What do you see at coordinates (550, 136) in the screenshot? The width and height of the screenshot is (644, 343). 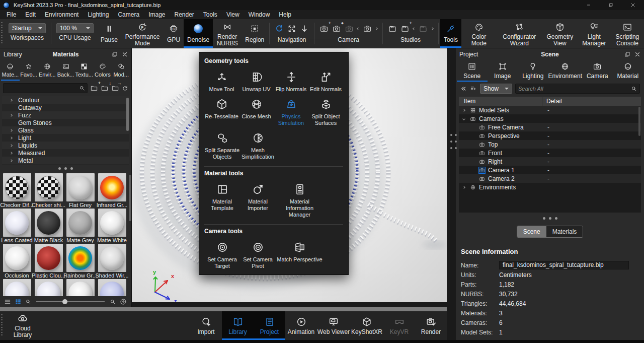 I see `tree-row-perspective: Perspective-` at bounding box center [550, 136].